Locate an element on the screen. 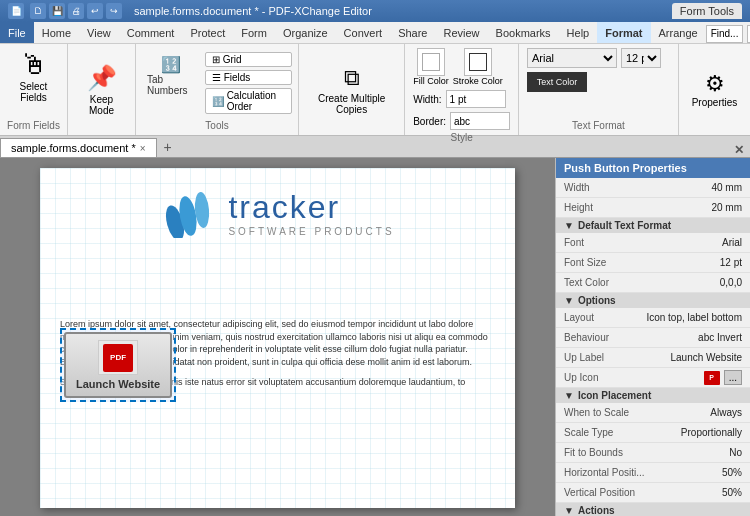 This screenshot has width=750, height=516. behaviour-value: abc Invert is located at coordinates (720, 338).